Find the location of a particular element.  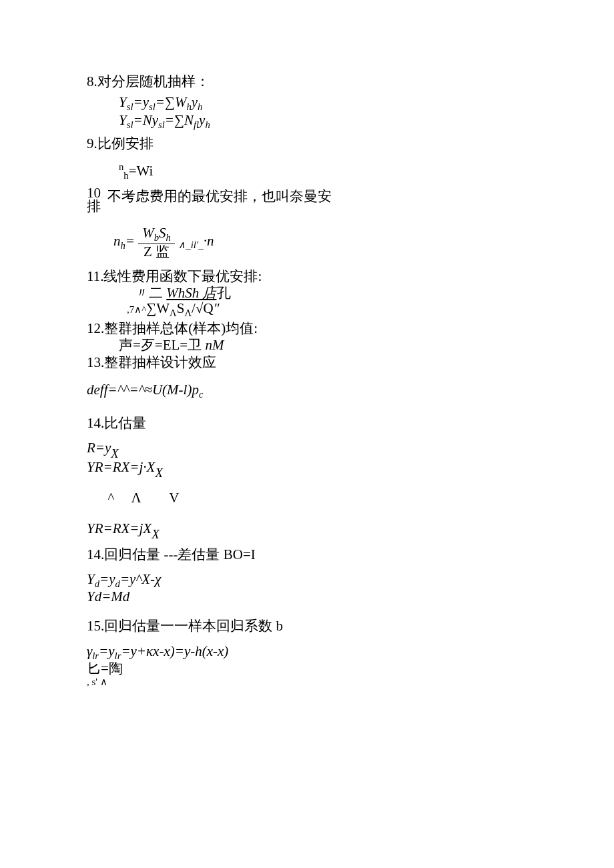

item-14-header: 14 . 比估量 is located at coordinates (274, 423).